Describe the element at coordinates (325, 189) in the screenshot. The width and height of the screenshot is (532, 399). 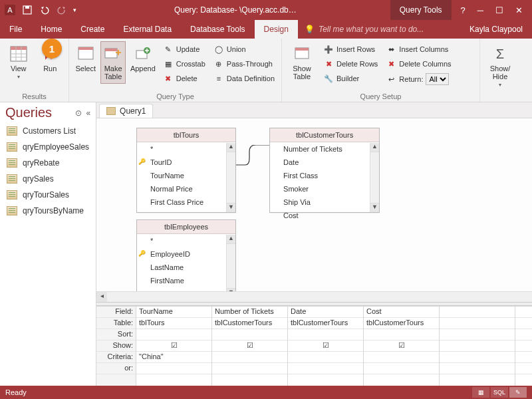
I see `field-row: Smoker` at that location.